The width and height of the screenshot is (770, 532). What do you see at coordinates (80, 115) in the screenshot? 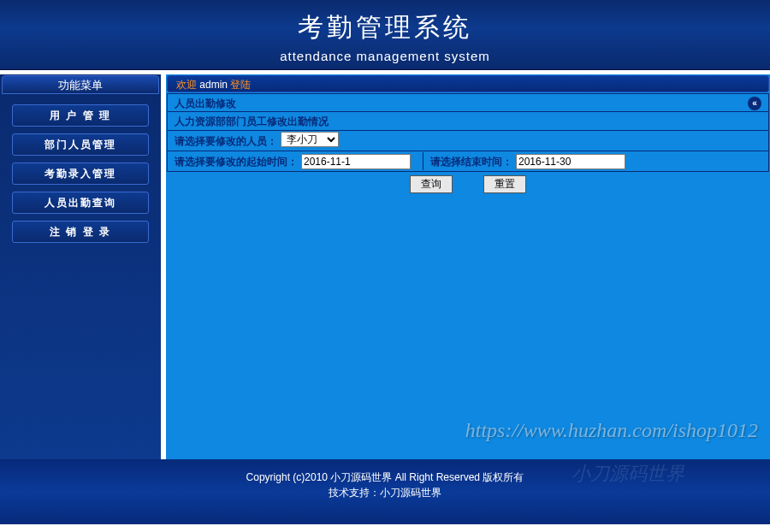
I see `sidebar-item-user-management: 用 户 管 理` at bounding box center [80, 115].